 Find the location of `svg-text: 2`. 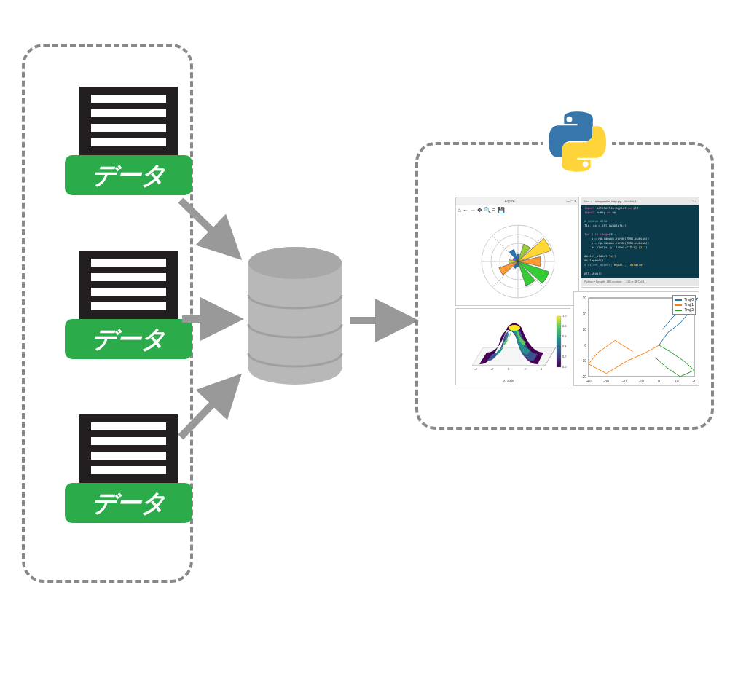

svg-text: 2 is located at coordinates (525, 369).